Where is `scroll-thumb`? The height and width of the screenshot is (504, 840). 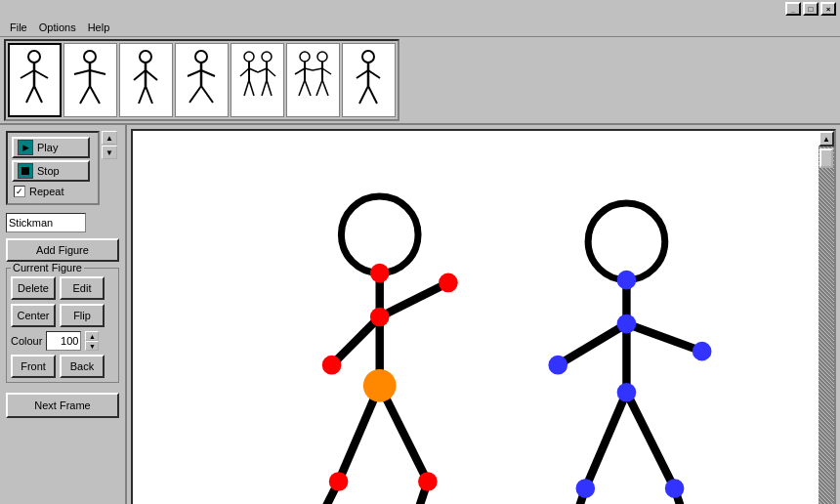
scroll-thumb is located at coordinates (826, 158).